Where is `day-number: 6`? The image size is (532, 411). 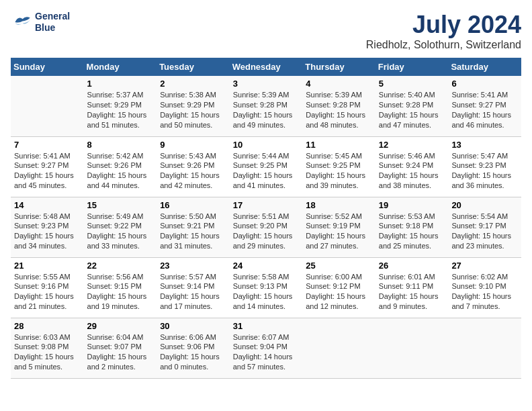
day-number: 6 is located at coordinates (485, 83).